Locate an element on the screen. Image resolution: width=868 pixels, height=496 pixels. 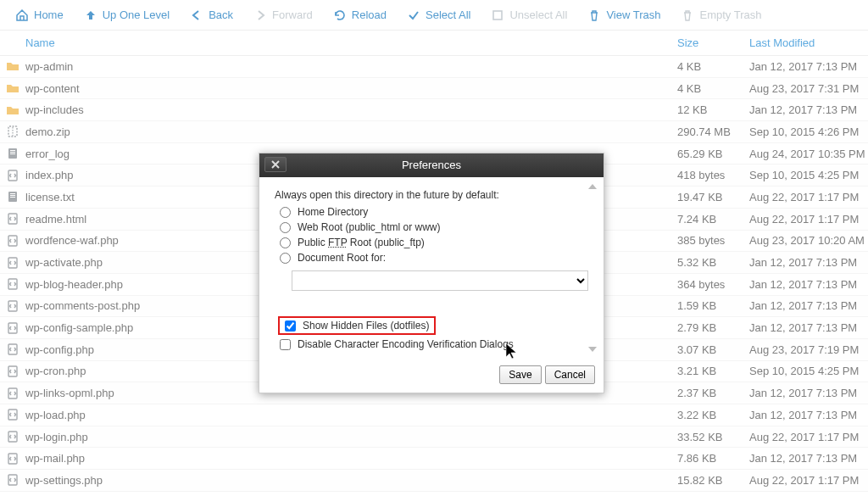
up-icon is located at coordinates (91, 15).